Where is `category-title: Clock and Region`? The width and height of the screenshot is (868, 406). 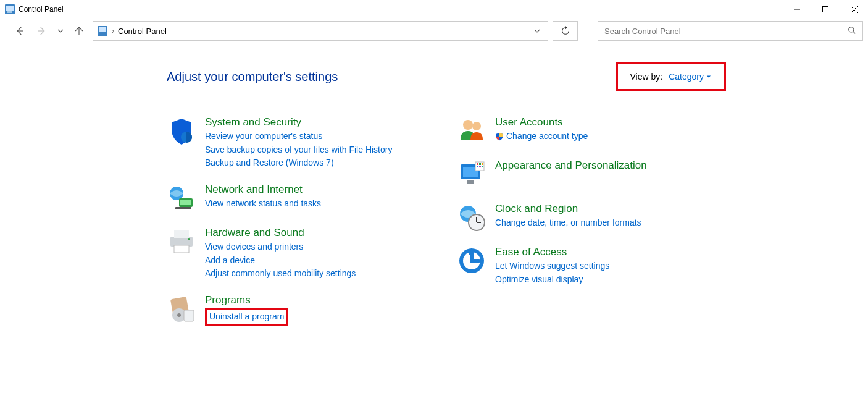 category-title: Clock and Region is located at coordinates (568, 209).